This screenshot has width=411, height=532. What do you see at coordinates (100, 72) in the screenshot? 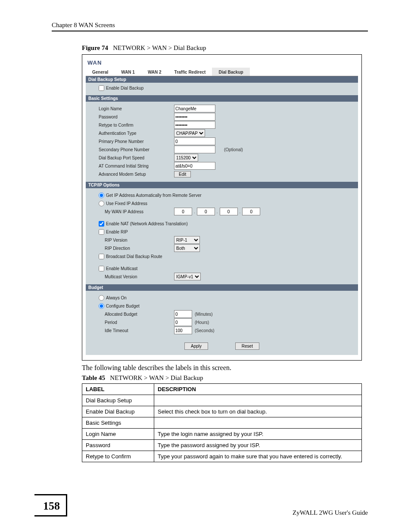
I see `tab-general: General` at bounding box center [100, 72].